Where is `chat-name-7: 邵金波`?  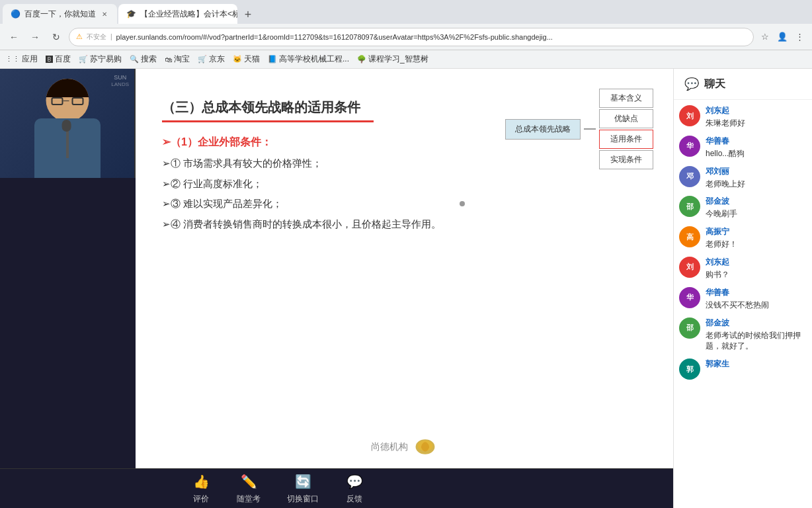
chat-name-7: 邵金波 is located at coordinates (756, 323).